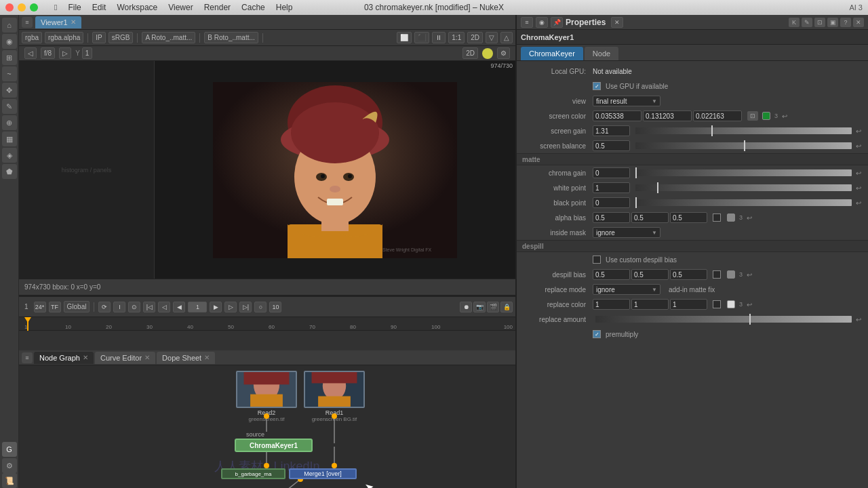 This screenshot has width=868, height=488. What do you see at coordinates (689, 274) in the screenshot?
I see `despill-bias-b: 0.5` at bounding box center [689, 274].